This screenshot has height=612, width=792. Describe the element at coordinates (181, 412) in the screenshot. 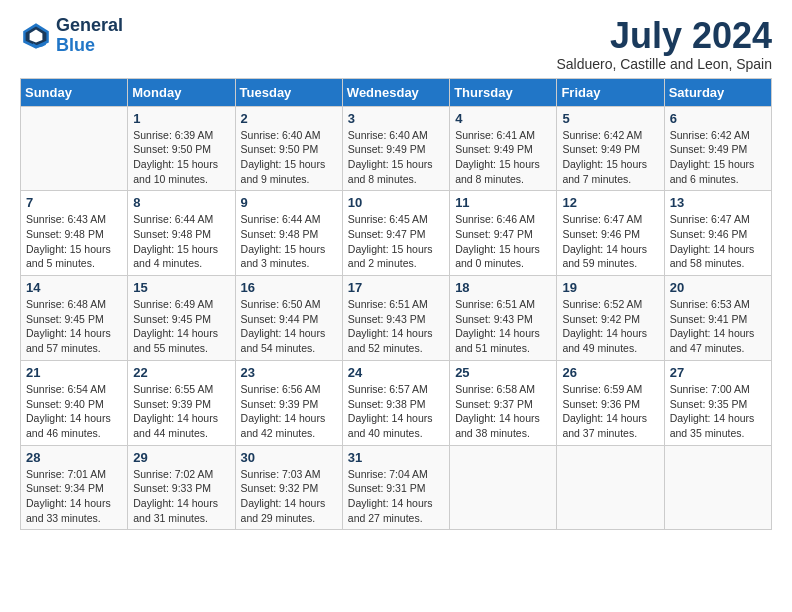

I see `day-info: Sunrise: 6:55 AMSunset: 9:39 PMDaylight:…` at that location.